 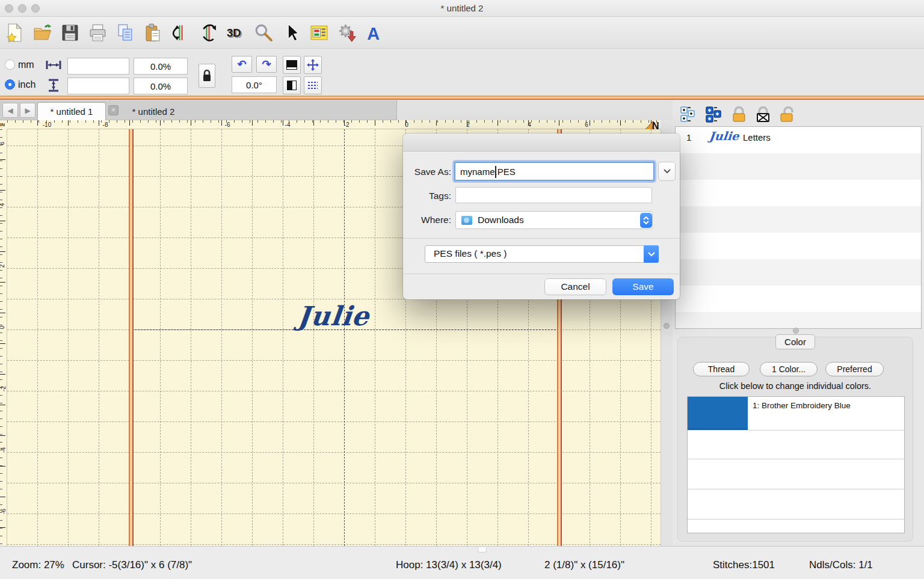 What do you see at coordinates (153, 32) in the screenshot?
I see `paste-icon` at bounding box center [153, 32].